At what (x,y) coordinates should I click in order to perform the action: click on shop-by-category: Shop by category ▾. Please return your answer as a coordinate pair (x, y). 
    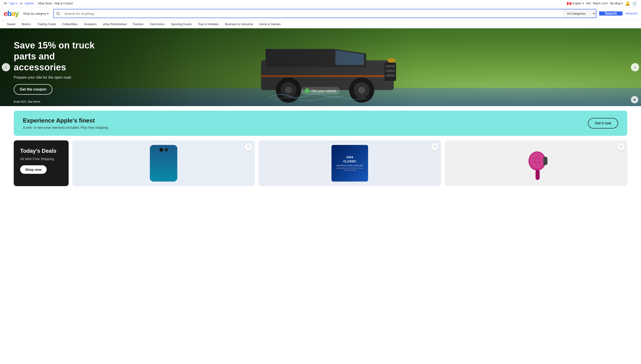
    Looking at the image, I should click on (36, 14).